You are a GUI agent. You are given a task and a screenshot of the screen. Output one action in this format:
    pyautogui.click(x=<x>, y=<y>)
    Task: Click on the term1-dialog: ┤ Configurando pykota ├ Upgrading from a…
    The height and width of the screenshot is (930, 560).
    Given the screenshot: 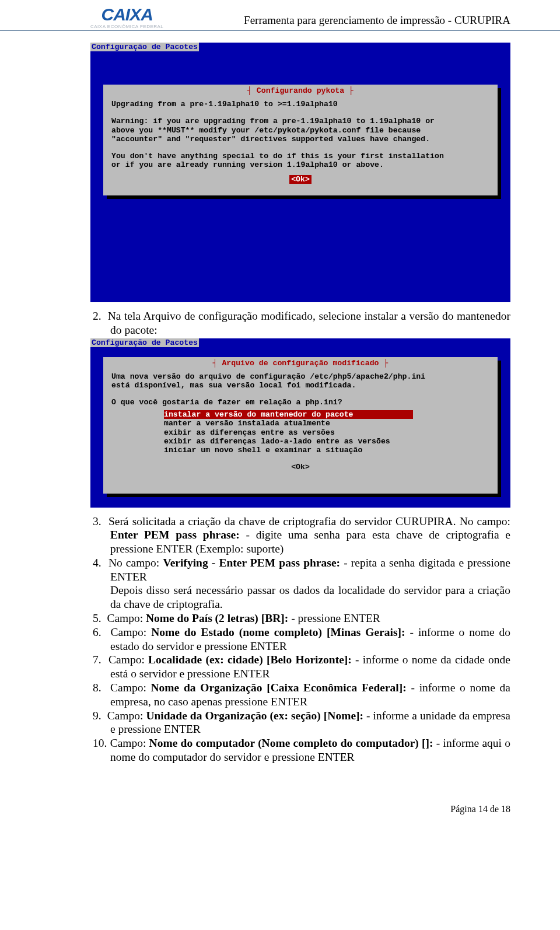 What is the action you would take?
    pyautogui.click(x=300, y=140)
    